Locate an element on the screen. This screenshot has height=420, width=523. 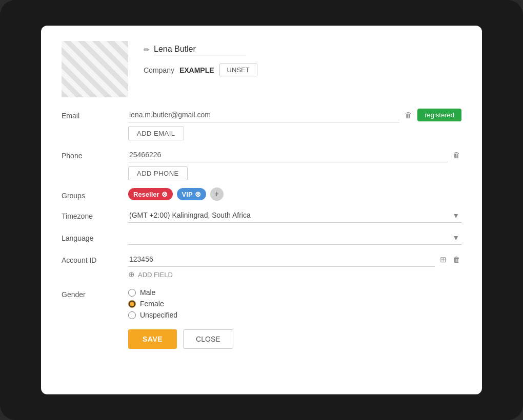
phone-input-row is located at coordinates (295, 155).